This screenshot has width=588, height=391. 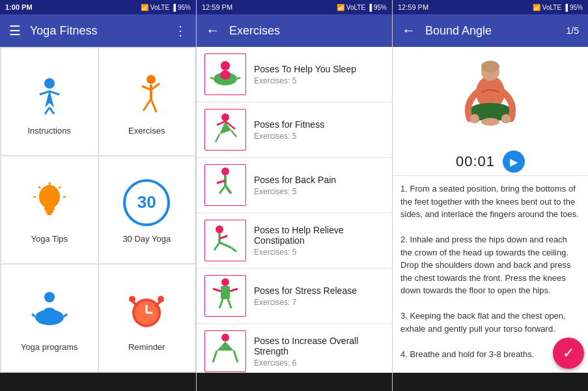 What do you see at coordinates (294, 31) in the screenshot?
I see `app-bar-2: ← Exercises` at bounding box center [294, 31].